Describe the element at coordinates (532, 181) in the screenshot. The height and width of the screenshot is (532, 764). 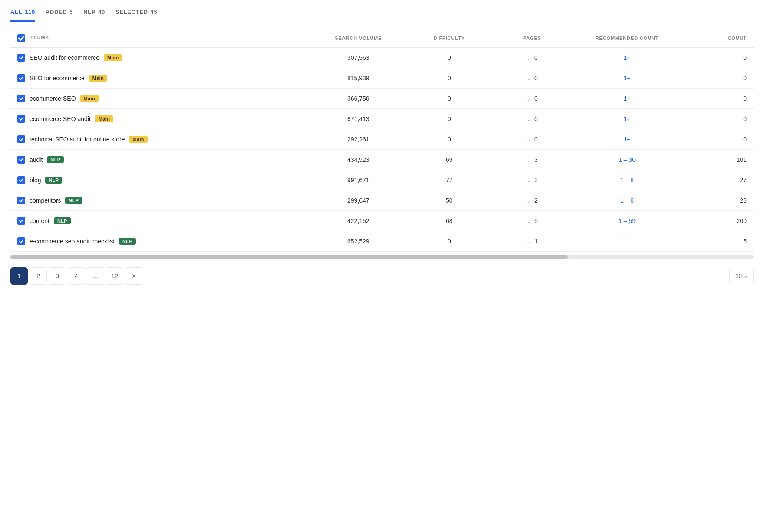
I see `pages-cell-6: ⌄ 3` at that location.